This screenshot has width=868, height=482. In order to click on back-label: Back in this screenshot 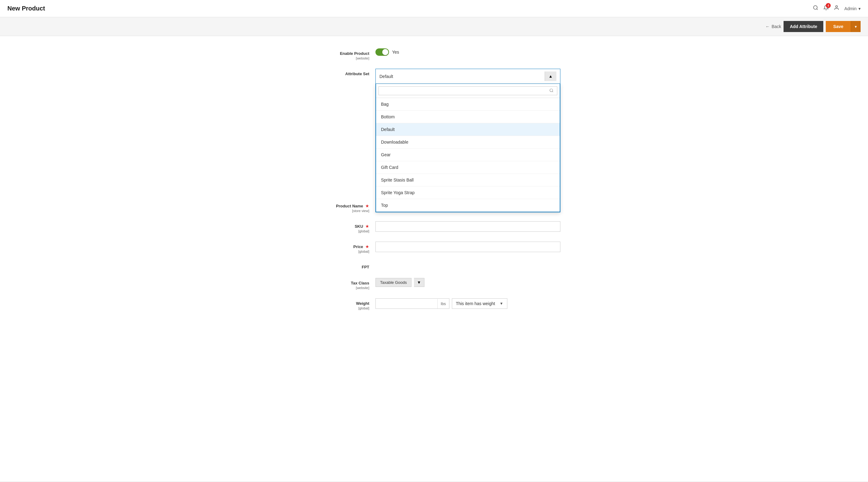, I will do `click(776, 26)`.